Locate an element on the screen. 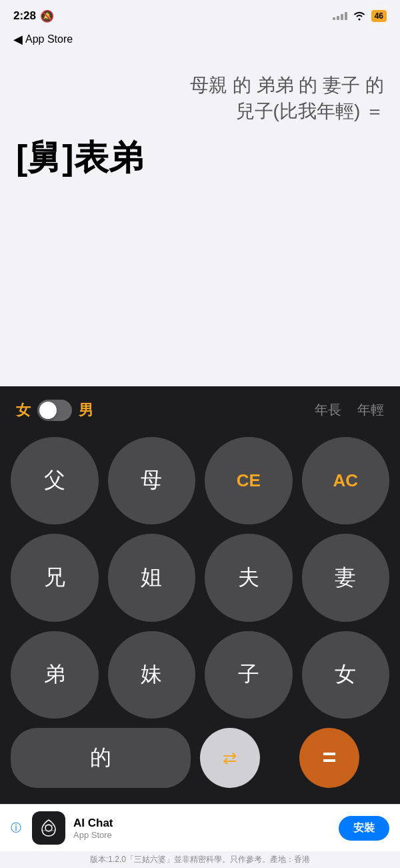 Image resolution: width=400 pixels, height=868 pixels. ad-info: AI Chat App Store is located at coordinates (202, 829).